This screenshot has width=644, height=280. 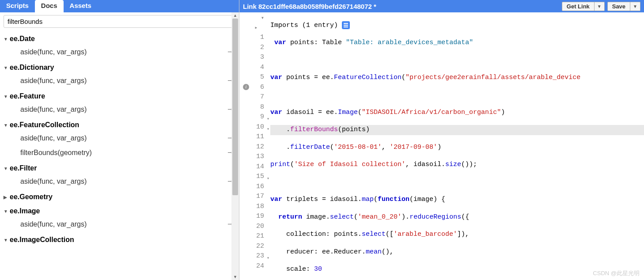 I want to click on tree-group-label: ee.ImageCollection, so click(x=42, y=240).